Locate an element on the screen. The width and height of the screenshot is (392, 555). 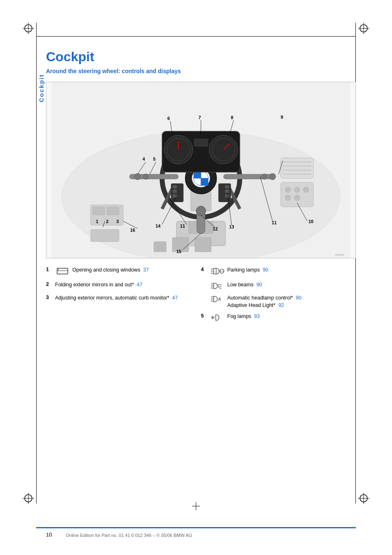
legend-item-1: 1 Opening and closing windows 37 is located at coordinates (119, 271).